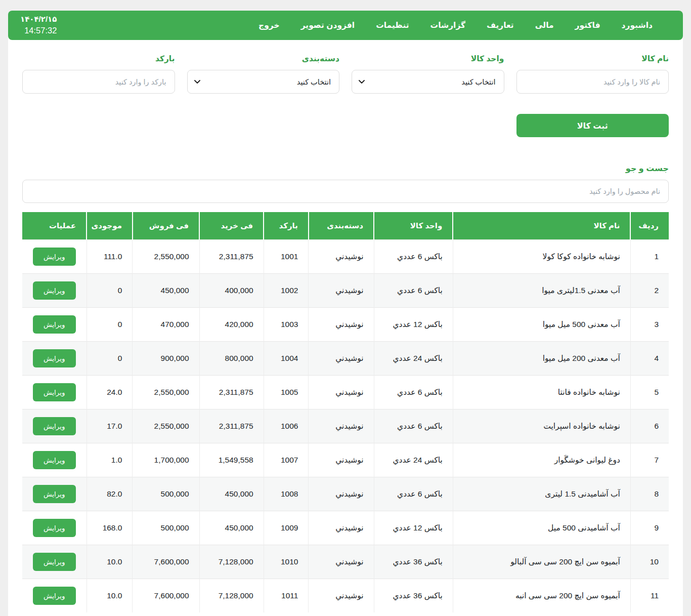 The image size is (691, 616). Describe the element at coordinates (99, 82) in the screenshot. I see `barcode-input` at that location.